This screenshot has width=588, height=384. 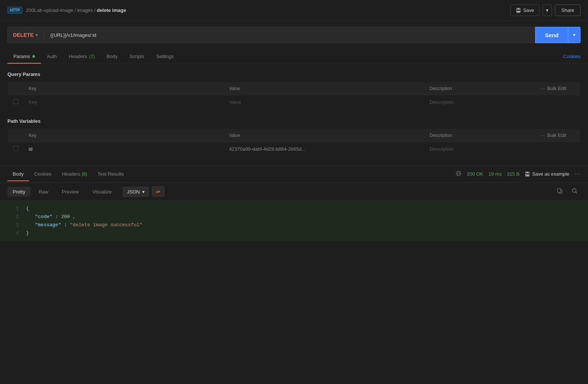 I want to click on format-chevron-icon: ▾, so click(x=144, y=192).